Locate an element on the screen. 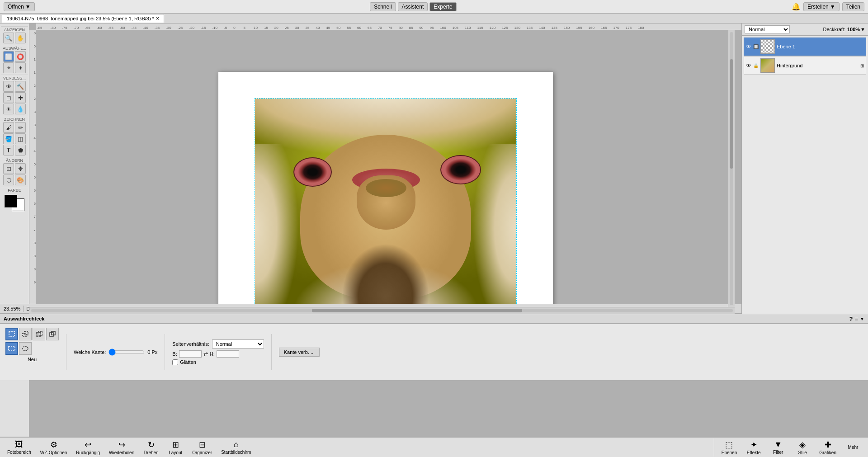 The width and height of the screenshot is (868, 457). ostrich-eye-right is located at coordinates (461, 170).